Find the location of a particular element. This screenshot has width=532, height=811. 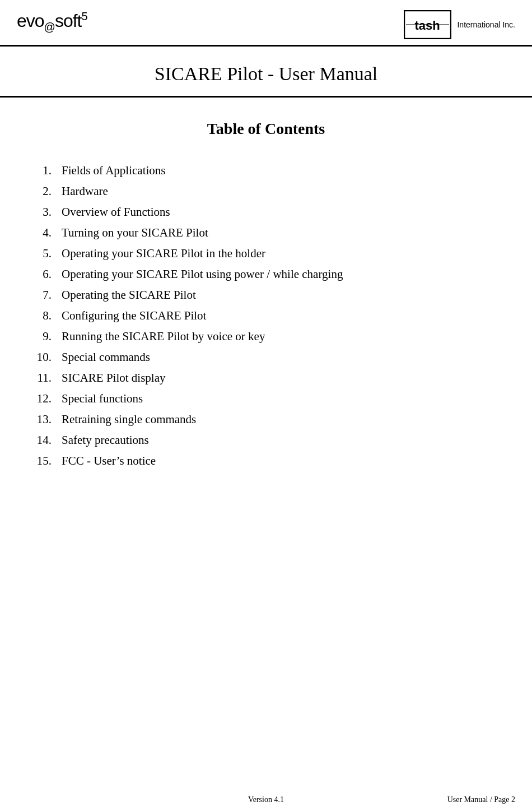

brand-soft: soft is located at coordinates (68, 21).